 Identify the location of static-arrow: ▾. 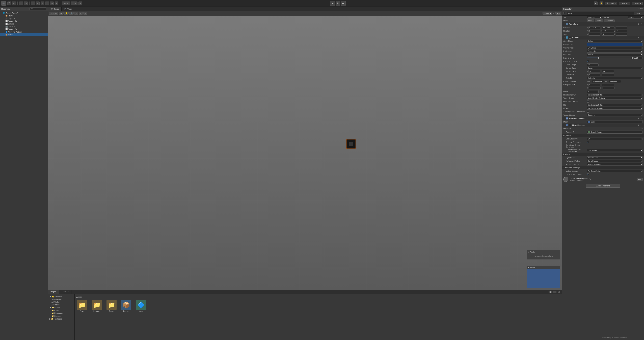
(642, 14).